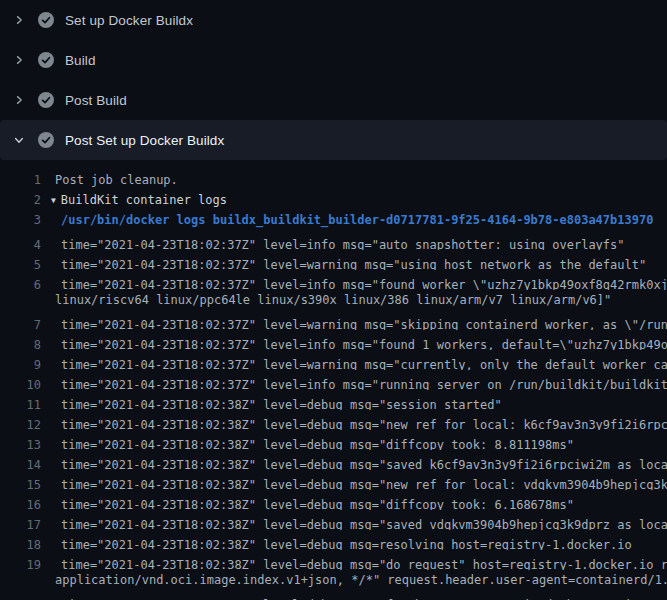 The height and width of the screenshot is (600, 667). Describe the element at coordinates (334, 100) in the screenshot. I see `step-row: Post Build` at that location.